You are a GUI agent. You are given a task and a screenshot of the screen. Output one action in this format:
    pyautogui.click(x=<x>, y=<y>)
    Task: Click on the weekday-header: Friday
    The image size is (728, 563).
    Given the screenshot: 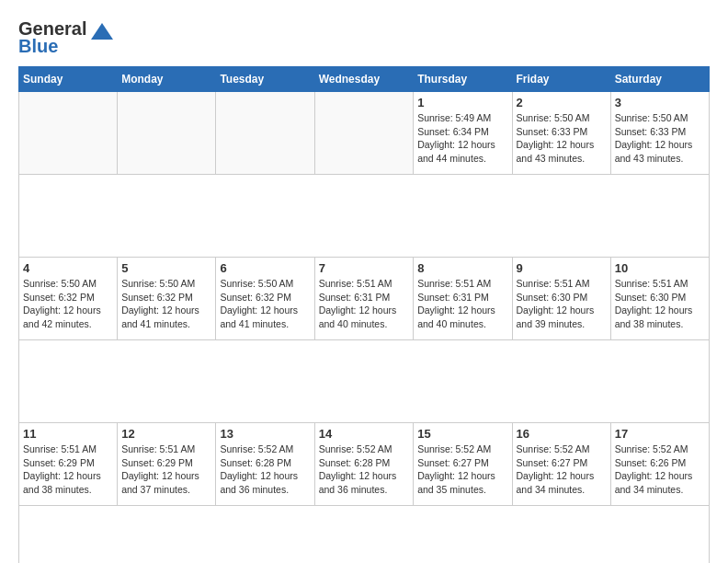 What is the action you would take?
    pyautogui.click(x=561, y=79)
    